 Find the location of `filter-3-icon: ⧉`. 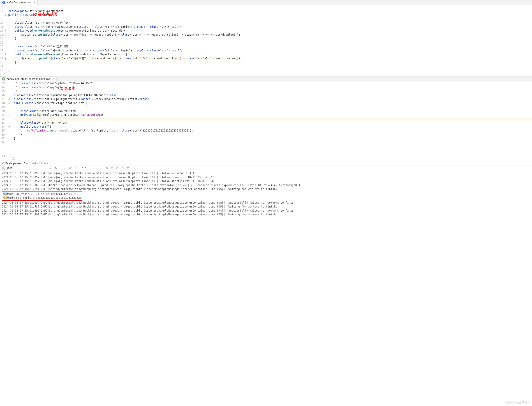

filter-3-icon: ⧉ is located at coordinates (117, 168).